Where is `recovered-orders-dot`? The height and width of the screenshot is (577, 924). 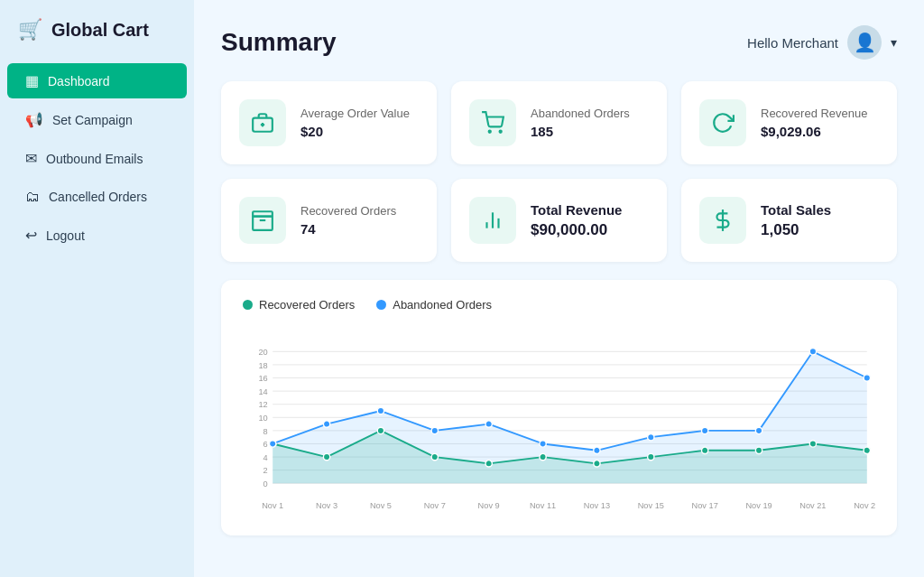
recovered-orders-dot is located at coordinates (247, 305).